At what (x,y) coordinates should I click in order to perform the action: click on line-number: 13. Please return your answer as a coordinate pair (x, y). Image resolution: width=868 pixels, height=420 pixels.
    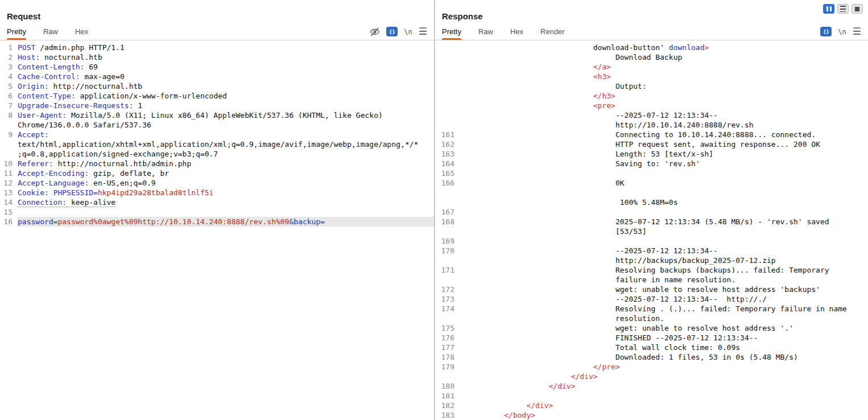
    Looking at the image, I should click on (7, 192).